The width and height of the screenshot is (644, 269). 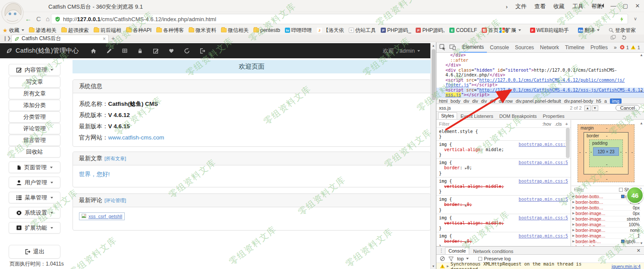 What do you see at coordinates (503, 134) in the screenshot?
I see `style-rule: element.style {}` at bounding box center [503, 134].